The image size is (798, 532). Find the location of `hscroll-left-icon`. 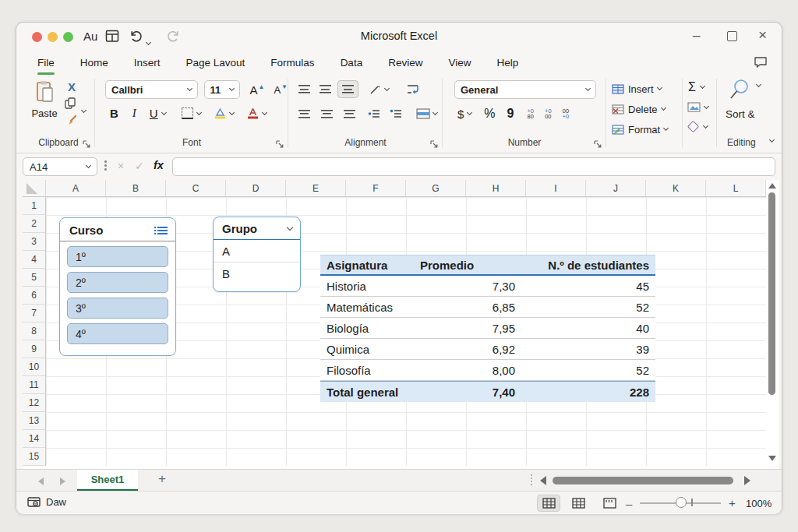

hscroll-left-icon is located at coordinates (543, 481).